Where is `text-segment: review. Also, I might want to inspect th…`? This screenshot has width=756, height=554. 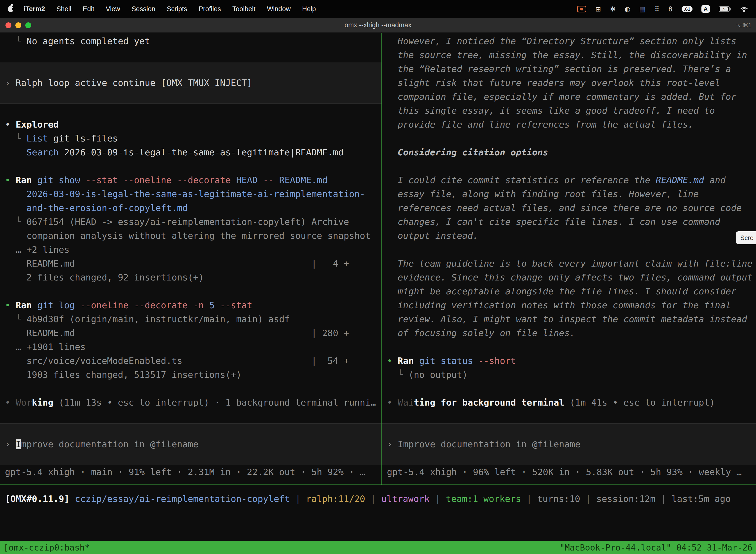
text-segment: review. Also, I might want to inspect th… is located at coordinates (567, 319).